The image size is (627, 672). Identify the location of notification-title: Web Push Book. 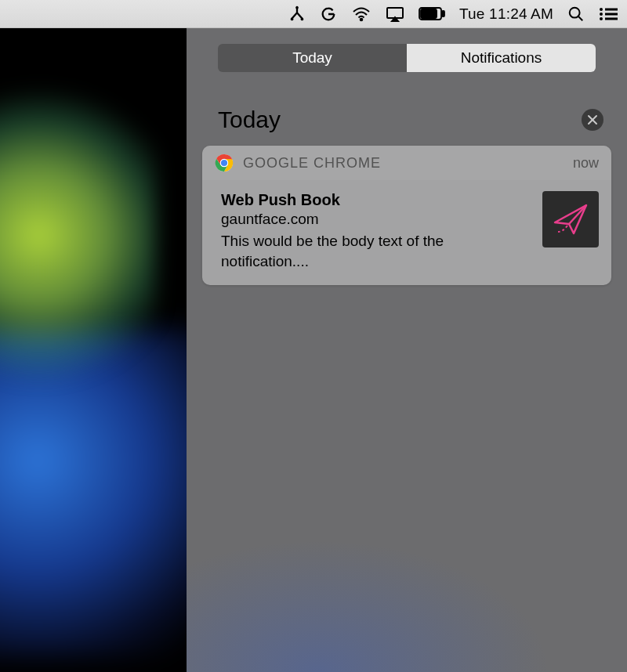
(375, 201).